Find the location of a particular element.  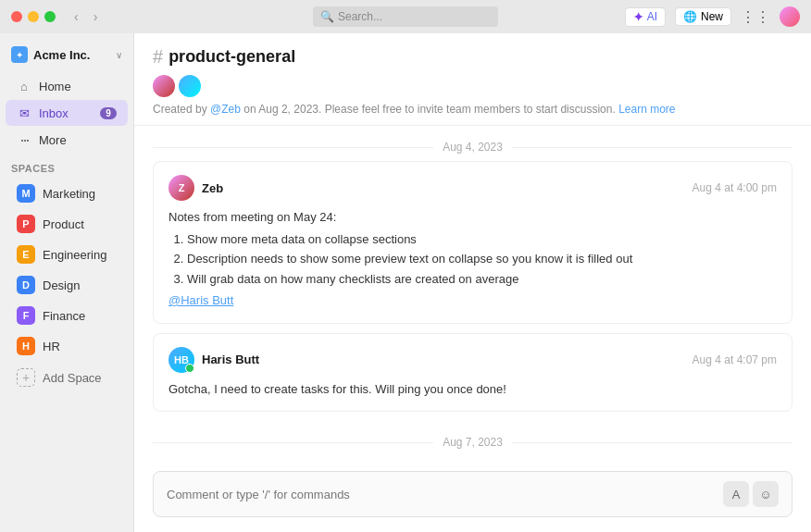

nav-arrows: ‹ › is located at coordinates (85, 17).